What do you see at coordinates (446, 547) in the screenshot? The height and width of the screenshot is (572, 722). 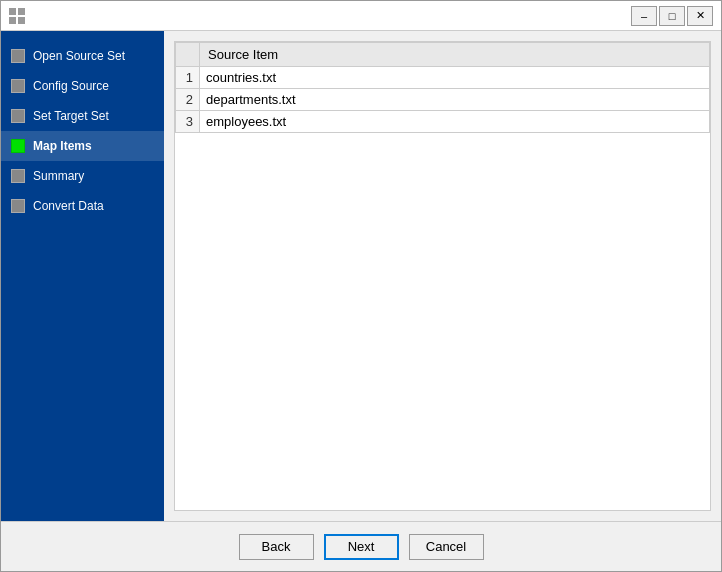 I see `cancel-button: Cancel` at bounding box center [446, 547].